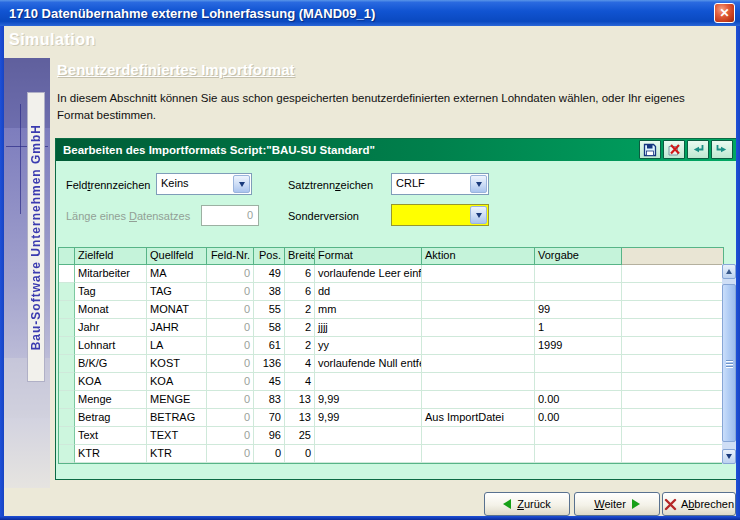 The image size is (740, 520). What do you see at coordinates (724, 13) in the screenshot?
I see `close-button: ✕` at bounding box center [724, 13].